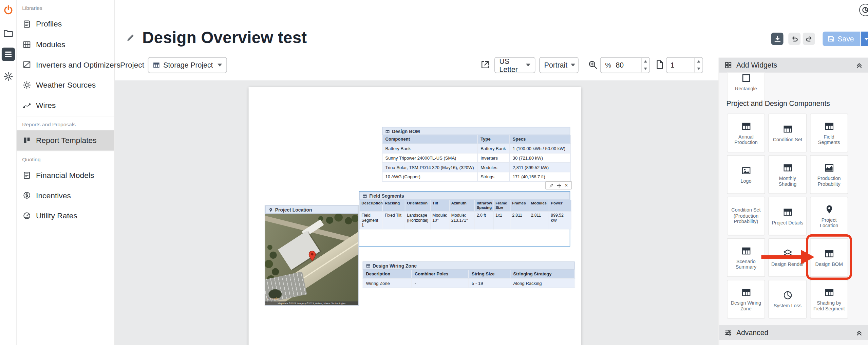 The height and width of the screenshot is (345, 868). Describe the element at coordinates (65, 196) in the screenshot. I see `sidebar-item-incentives: Incentives` at that location.